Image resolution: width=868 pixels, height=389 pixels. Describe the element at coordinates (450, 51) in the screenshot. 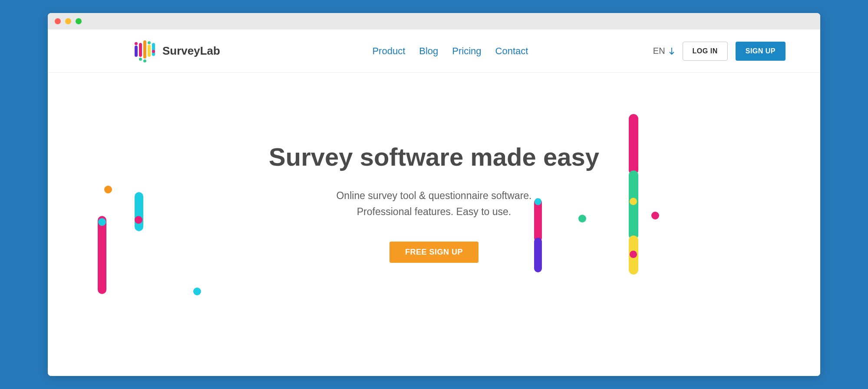

I see `main-nav: Product Blog Pricing Contact` at that location.